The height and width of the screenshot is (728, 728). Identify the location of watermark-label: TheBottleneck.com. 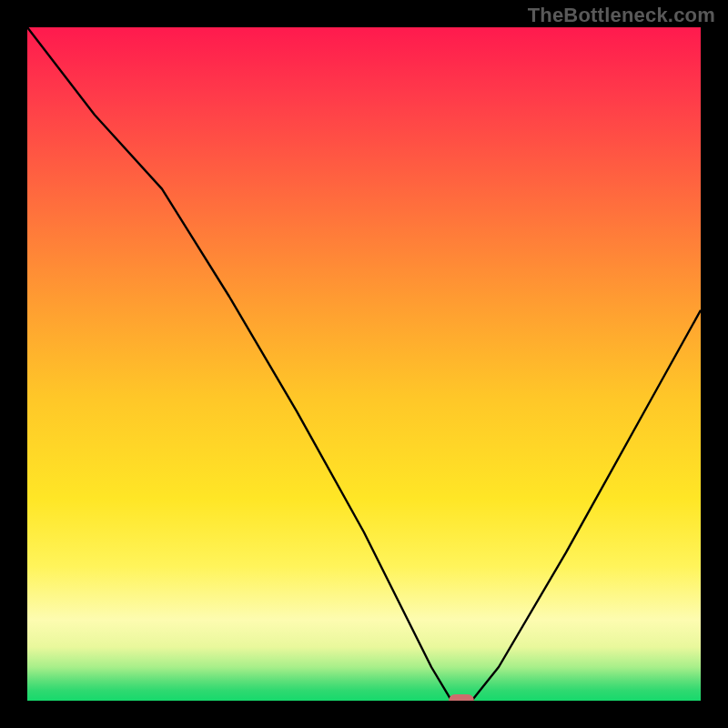
(622, 15).